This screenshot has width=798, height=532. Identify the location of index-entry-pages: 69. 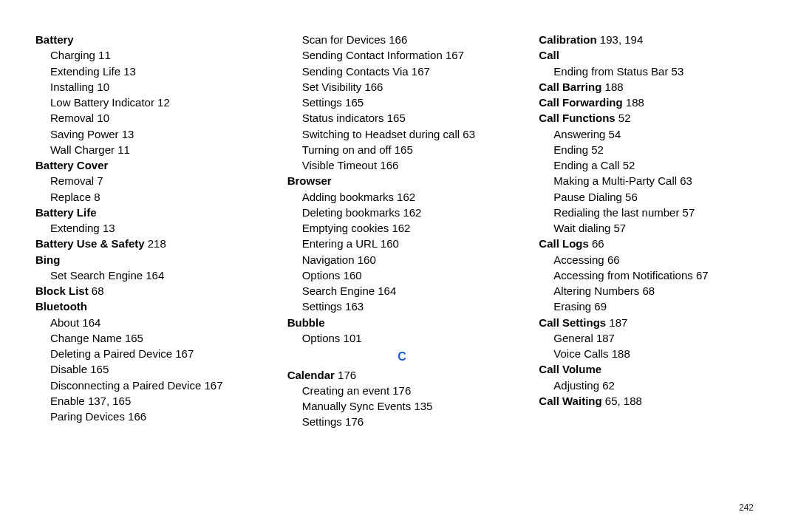
(598, 306).